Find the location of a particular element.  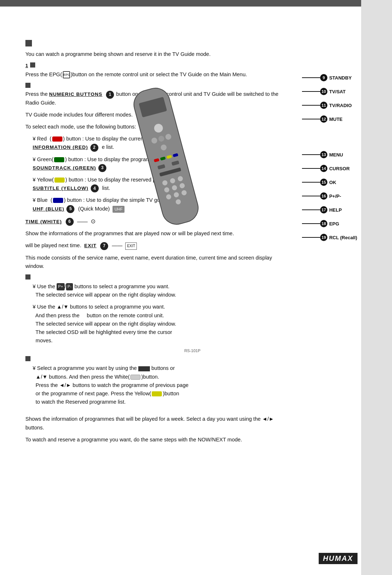

ppm-line is located at coordinates (311, 196).